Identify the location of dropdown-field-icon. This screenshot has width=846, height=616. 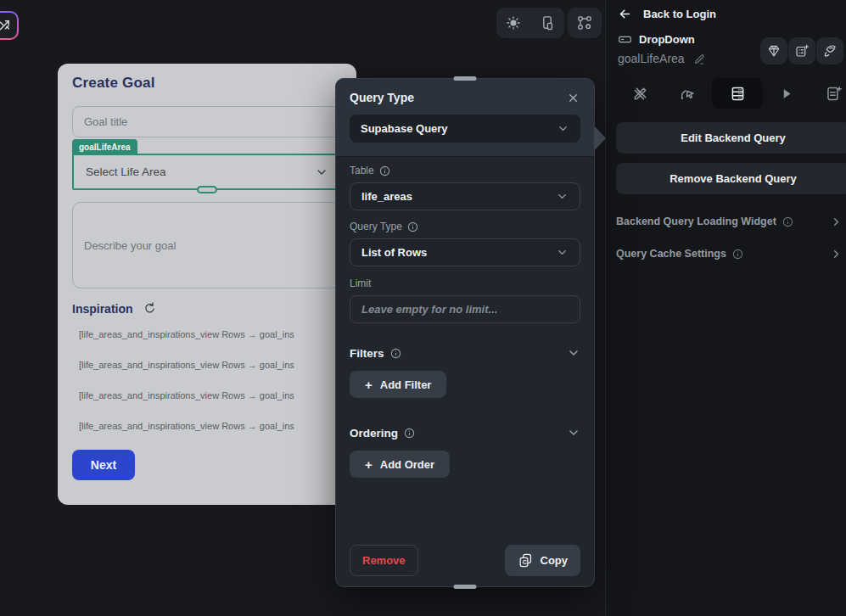
(625, 39).